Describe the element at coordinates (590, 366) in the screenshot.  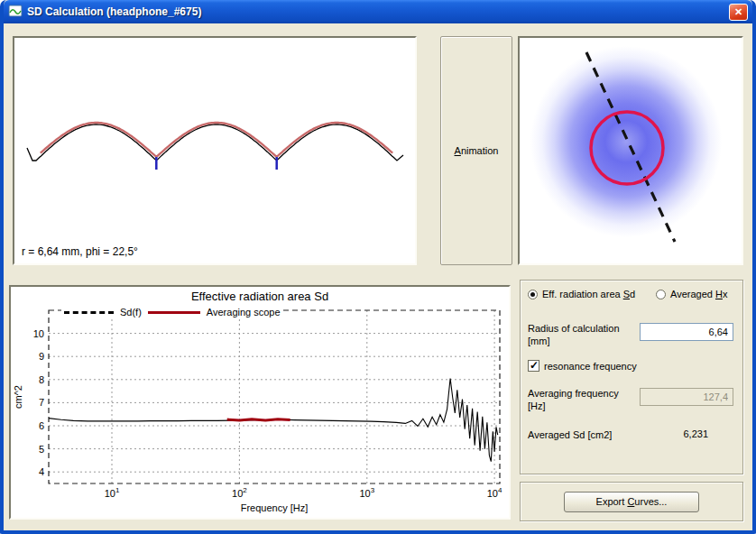
I see `resonance-frequency-label: resonance frequency` at that location.